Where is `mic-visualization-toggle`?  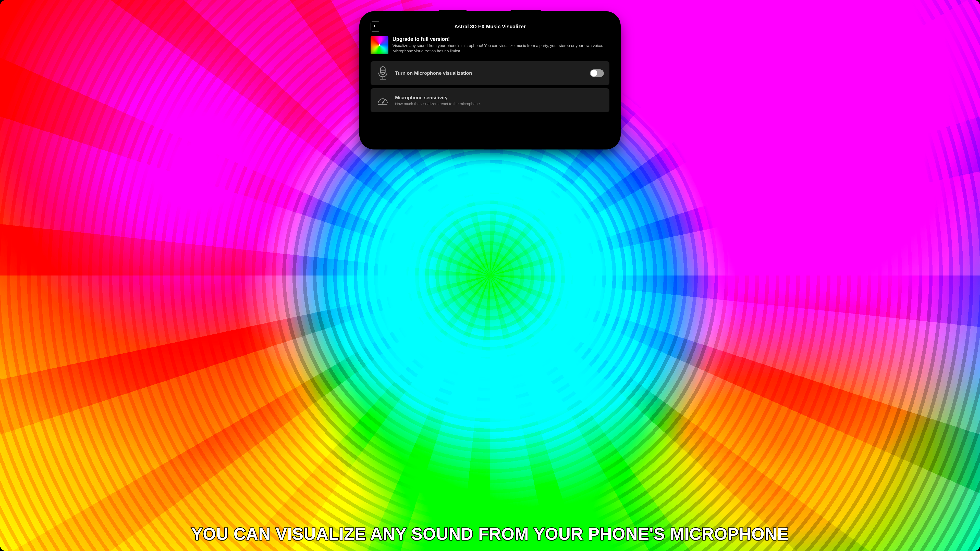
mic-visualization-toggle is located at coordinates (597, 73).